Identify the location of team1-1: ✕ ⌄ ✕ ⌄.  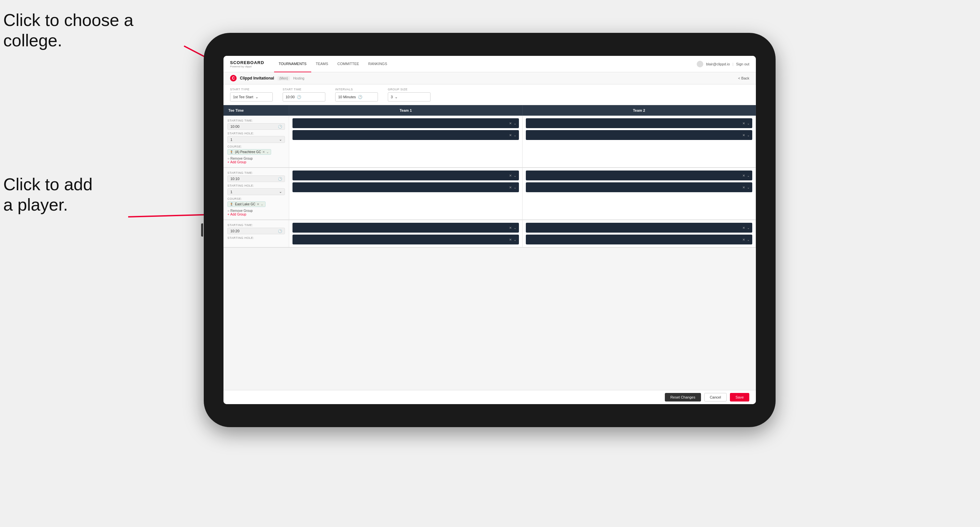
(406, 141).